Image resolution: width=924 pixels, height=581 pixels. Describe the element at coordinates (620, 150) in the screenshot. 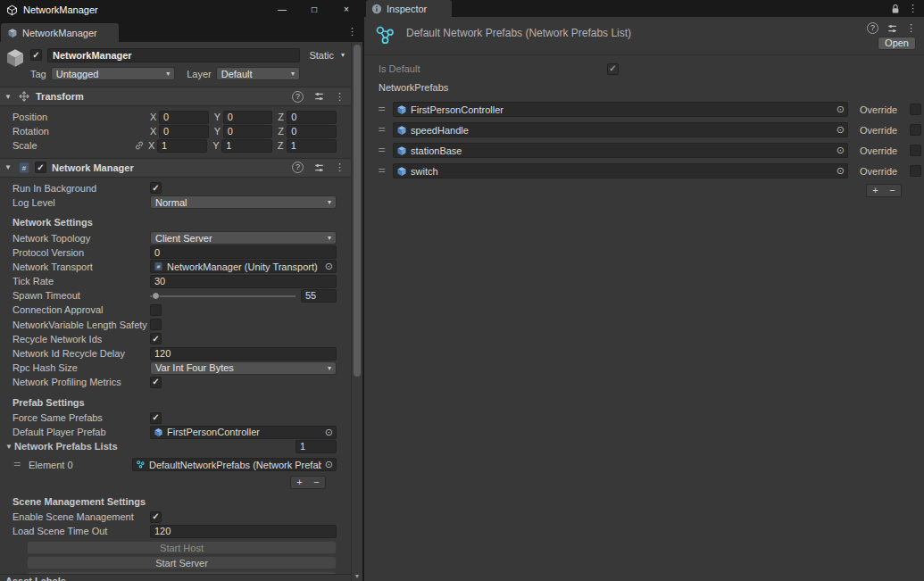

I see `prefab-object-field: stationBase ⊙` at that location.